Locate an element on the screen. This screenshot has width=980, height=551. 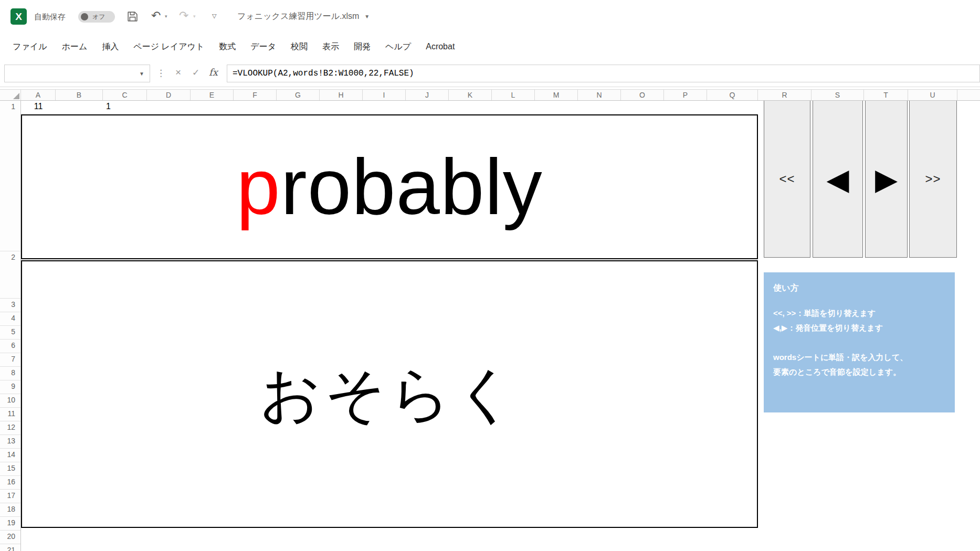
tab-view: 表示 is located at coordinates (331, 47).